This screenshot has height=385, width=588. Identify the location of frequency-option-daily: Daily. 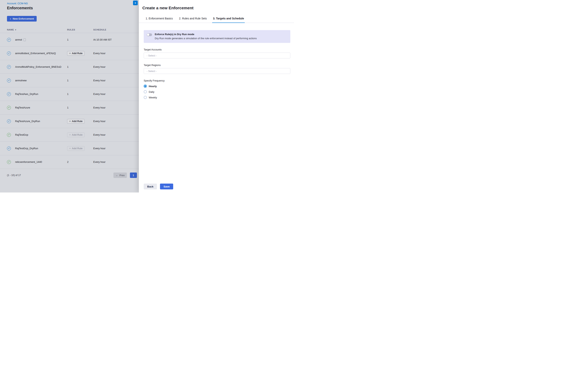
(217, 92).